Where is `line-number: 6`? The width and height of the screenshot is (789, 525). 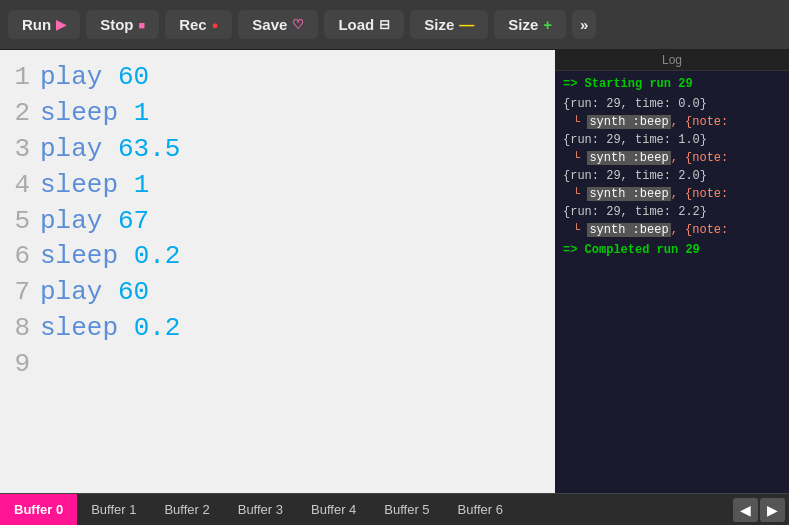 line-number: 6 is located at coordinates (15, 257).